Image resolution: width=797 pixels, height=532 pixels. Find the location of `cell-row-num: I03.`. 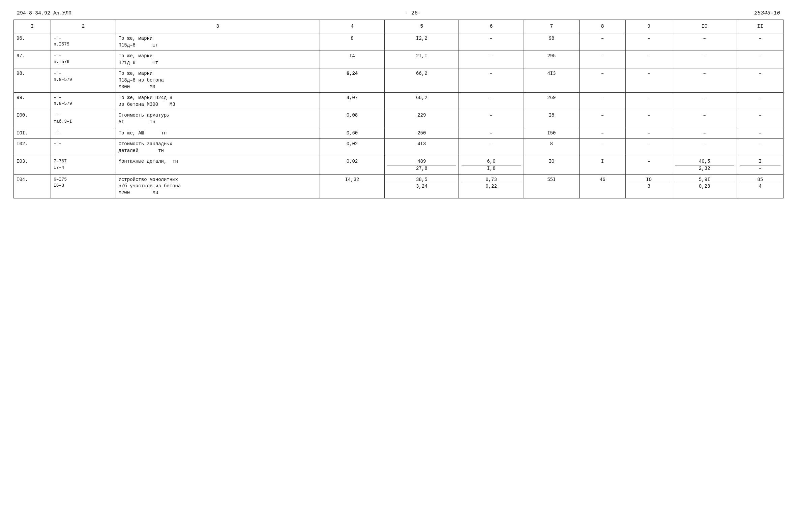

cell-row-num: I03. is located at coordinates (33, 165).